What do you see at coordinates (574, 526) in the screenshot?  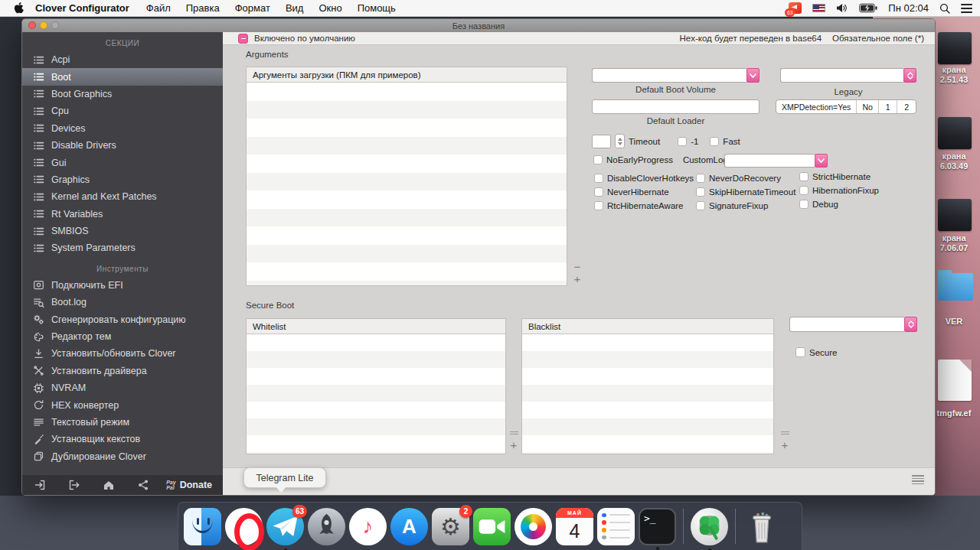 I see `calendar-dock-icon: МАЙ 4` at bounding box center [574, 526].